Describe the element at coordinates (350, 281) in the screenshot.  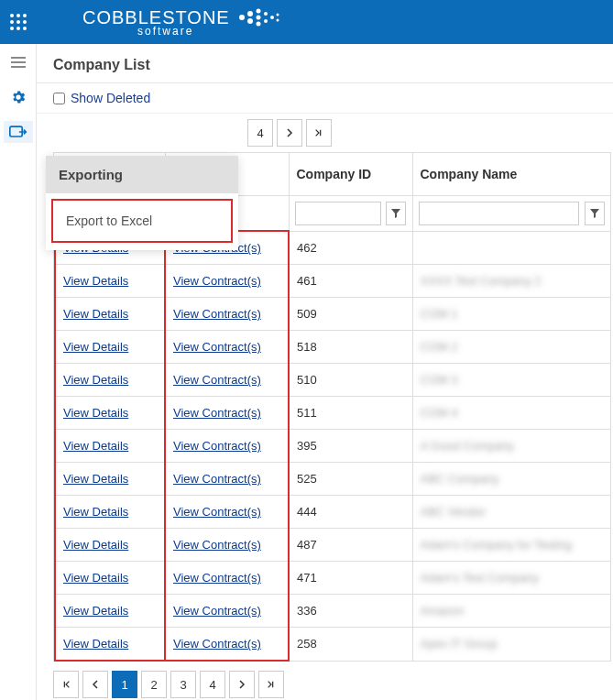
I see `cell-company-id: 461` at that location.